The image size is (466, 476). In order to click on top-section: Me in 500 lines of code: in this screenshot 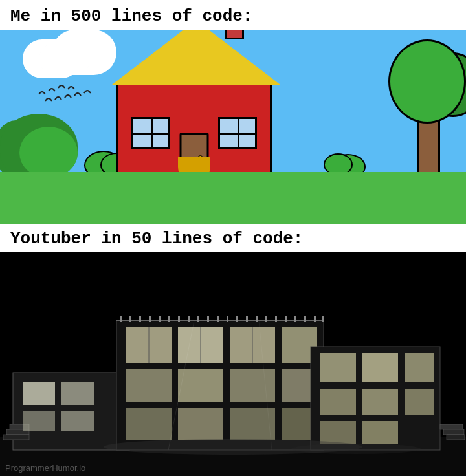, I will do `click(233, 15)`.